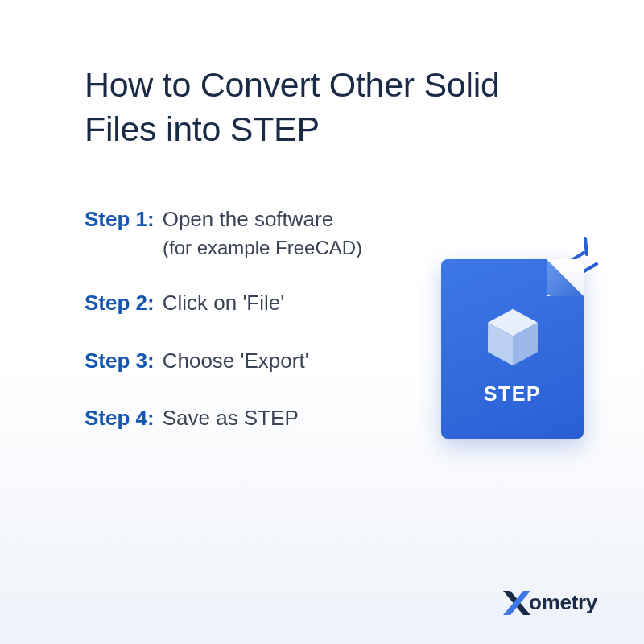  Describe the element at coordinates (248, 220) in the screenshot. I see `step-text: Open the software` at that location.